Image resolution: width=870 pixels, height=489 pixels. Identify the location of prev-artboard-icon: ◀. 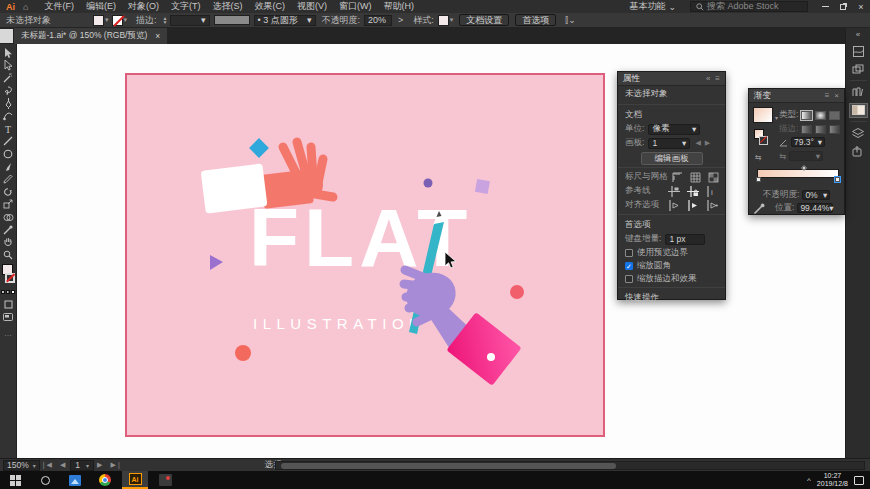
(64, 465).